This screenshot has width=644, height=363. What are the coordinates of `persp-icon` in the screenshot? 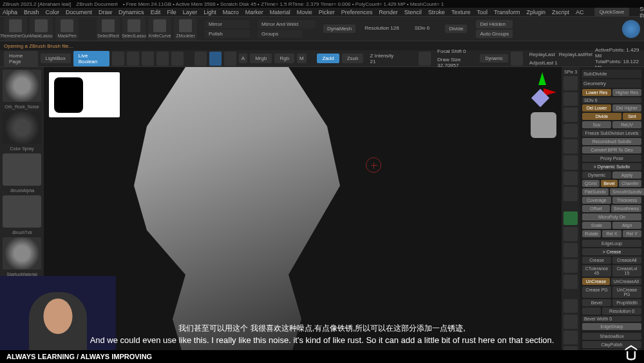 It's located at (571, 131).